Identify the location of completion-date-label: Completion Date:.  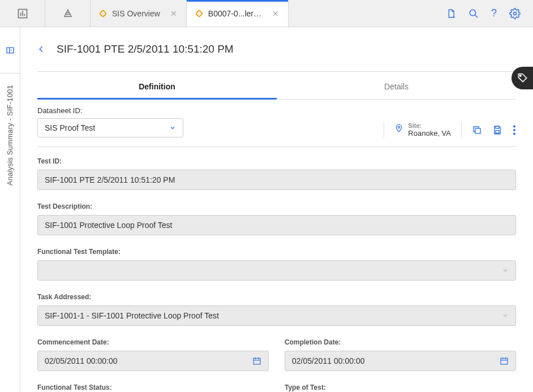
(401, 342).